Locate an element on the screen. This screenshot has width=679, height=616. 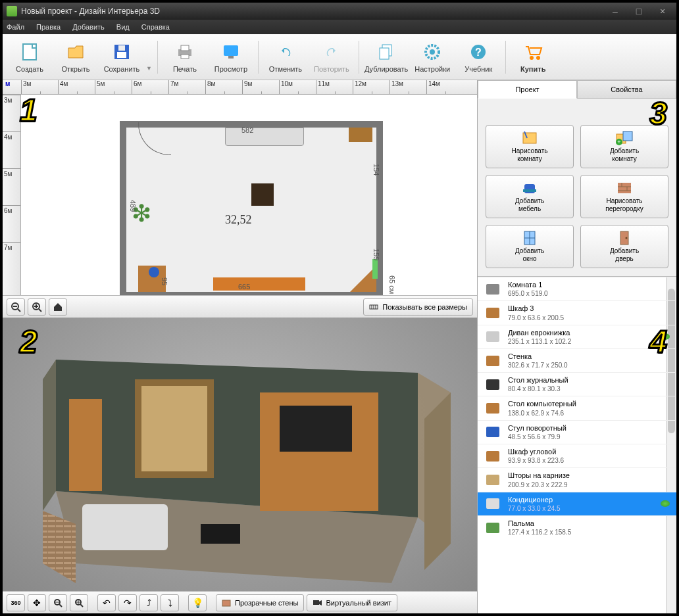
menu-add: Добавить is located at coordinates (88, 27).